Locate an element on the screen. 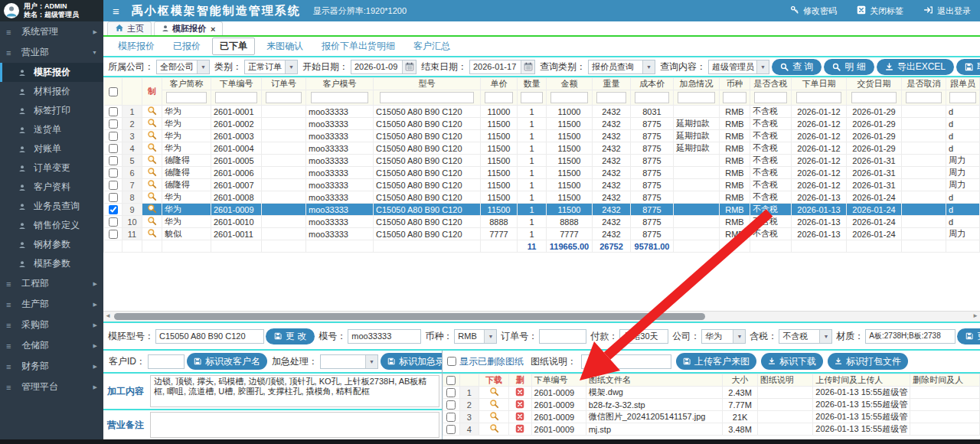 Image resolution: width=980 pixels, height=444 pixels. file-checkbox is located at coordinates (451, 417).